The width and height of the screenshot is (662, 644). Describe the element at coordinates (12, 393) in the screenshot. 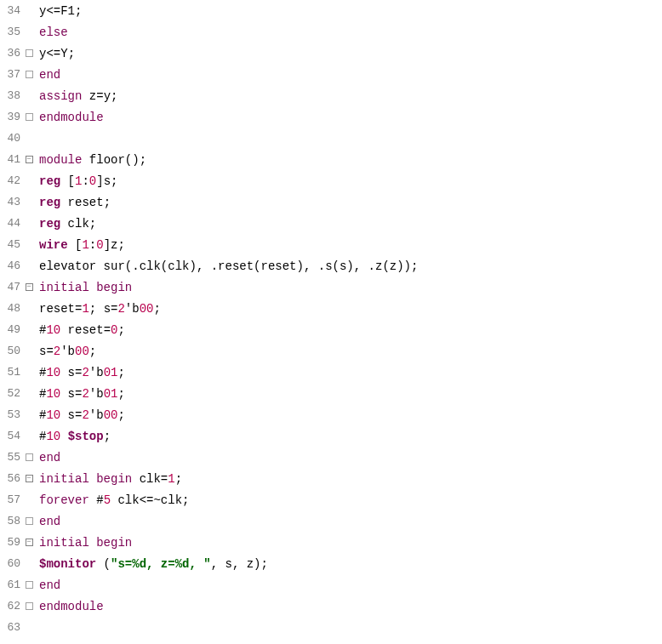

I see `line-number: 52` at that location.